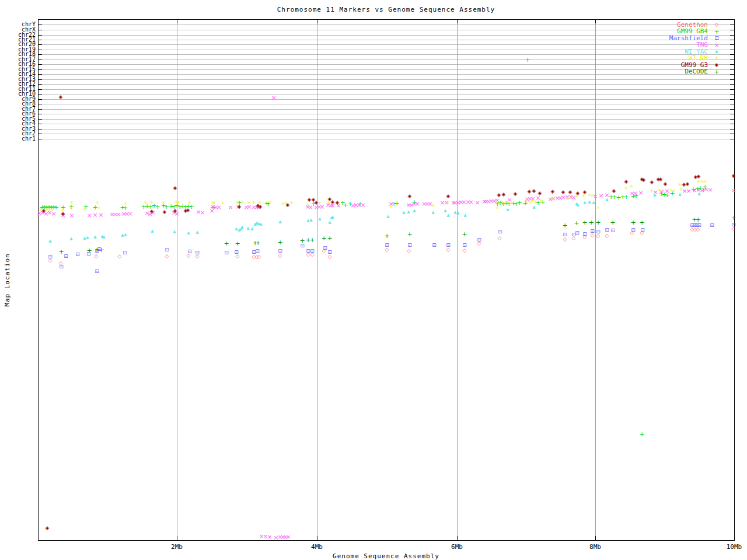  Describe the element at coordinates (717, 44) in the screenshot. I see `legend-marker-tng: ×` at that location.